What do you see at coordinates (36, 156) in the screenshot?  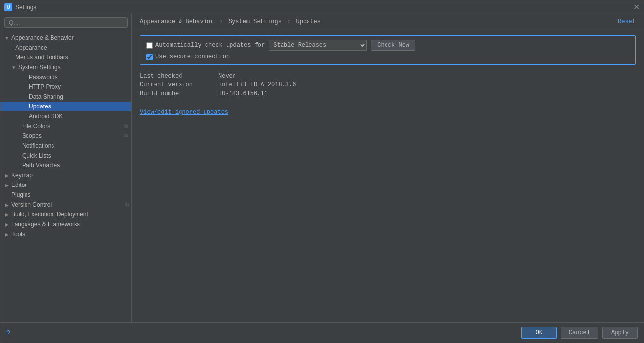 I see `sidebar-item-label: Quick Lists` at bounding box center [36, 156].